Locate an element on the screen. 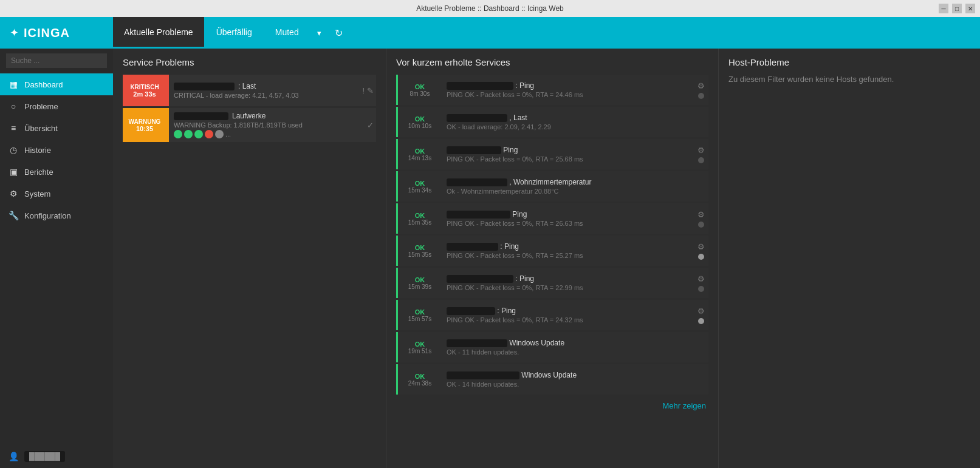  warning-desc: WARNING Backup: 1.816TB/1.819TB used is located at coordinates (267, 125).